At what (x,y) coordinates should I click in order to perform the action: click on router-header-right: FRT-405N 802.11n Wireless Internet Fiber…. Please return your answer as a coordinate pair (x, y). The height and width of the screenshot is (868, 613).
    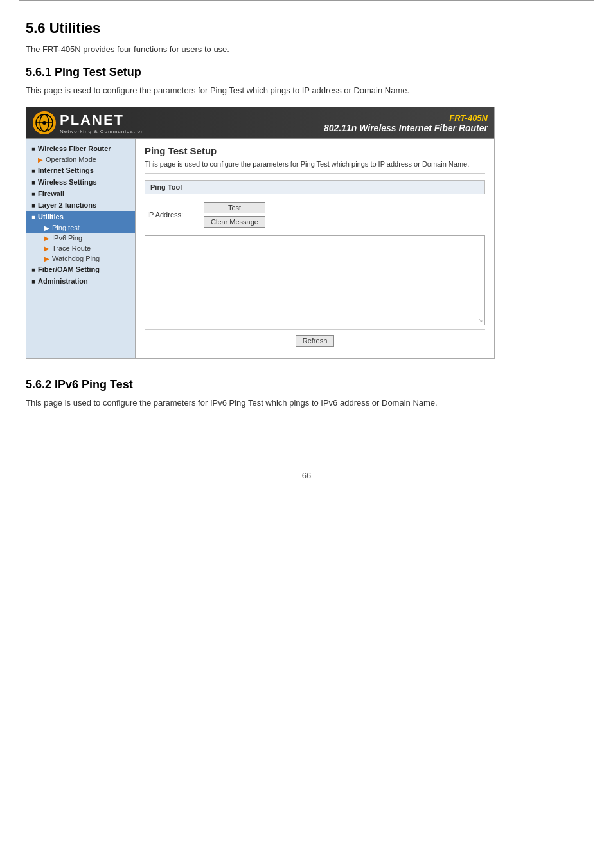
    Looking at the image, I should click on (406, 123).